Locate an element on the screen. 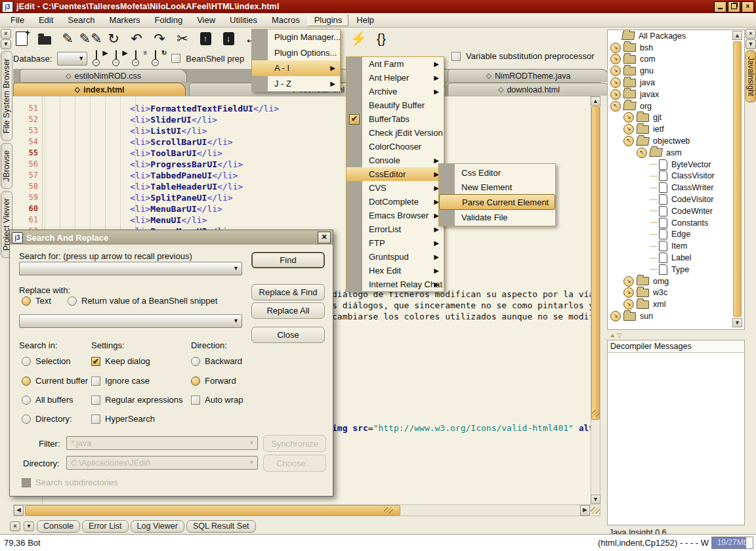 This screenshot has height=551, width=756. menu-edit: Edit is located at coordinates (46, 20).